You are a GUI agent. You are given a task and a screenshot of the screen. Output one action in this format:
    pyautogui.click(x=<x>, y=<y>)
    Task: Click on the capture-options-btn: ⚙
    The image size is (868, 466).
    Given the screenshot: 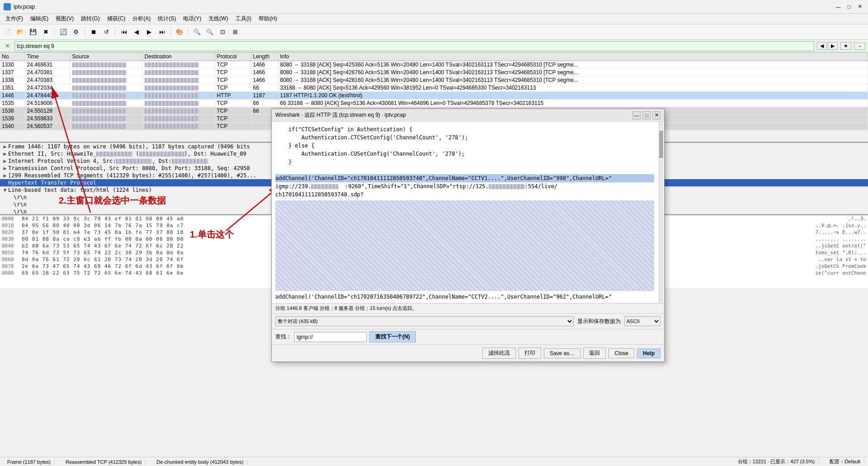 What is the action you would take?
    pyautogui.click(x=76, y=32)
    